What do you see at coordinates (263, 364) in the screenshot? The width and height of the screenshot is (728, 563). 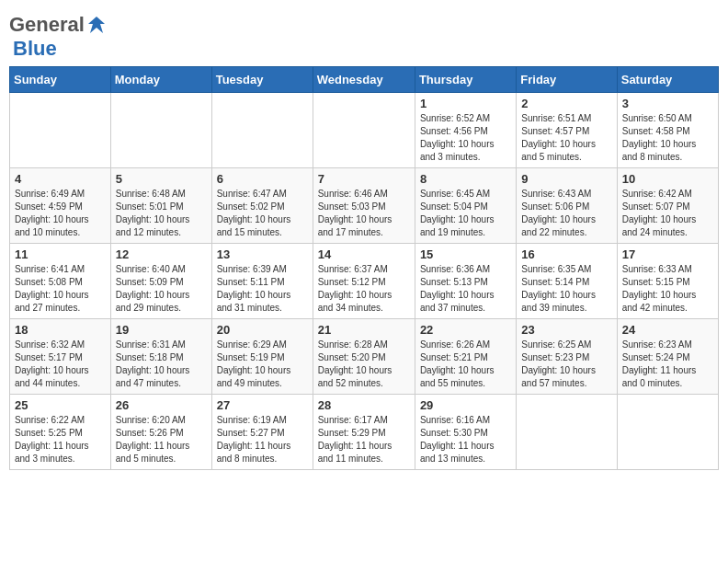 I see `day-info: Sunrise: 6:29 AM Sunset: 5:19 PM Dayligh…` at bounding box center [263, 364].